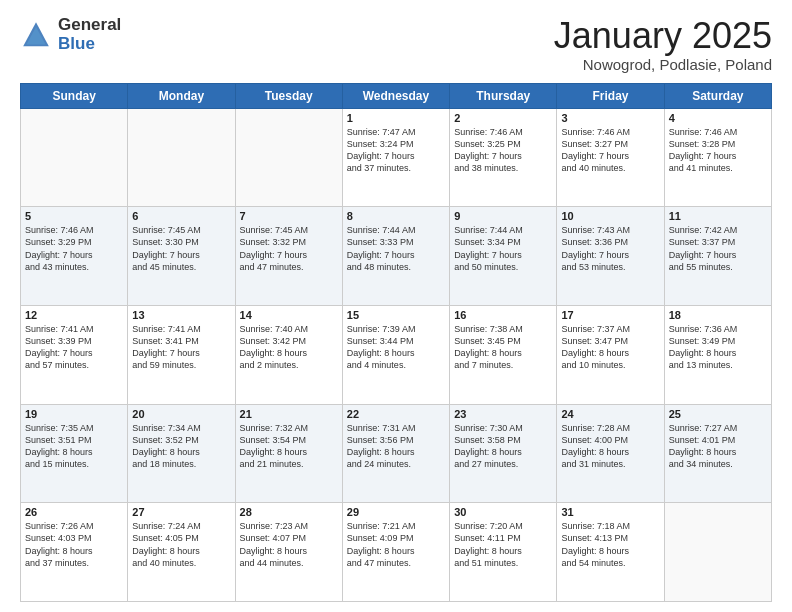 This screenshot has width=792, height=612. Describe the element at coordinates (504, 454) in the screenshot. I see `table-row: 23Sunrise: 7:30 AMSunset: 3:58 PMDayligh…` at that location.